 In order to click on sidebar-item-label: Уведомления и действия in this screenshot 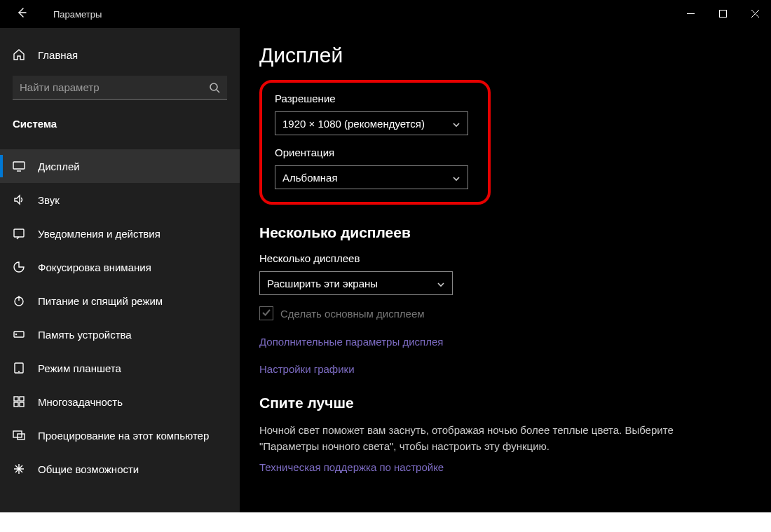, I will do `click(100, 234)`.